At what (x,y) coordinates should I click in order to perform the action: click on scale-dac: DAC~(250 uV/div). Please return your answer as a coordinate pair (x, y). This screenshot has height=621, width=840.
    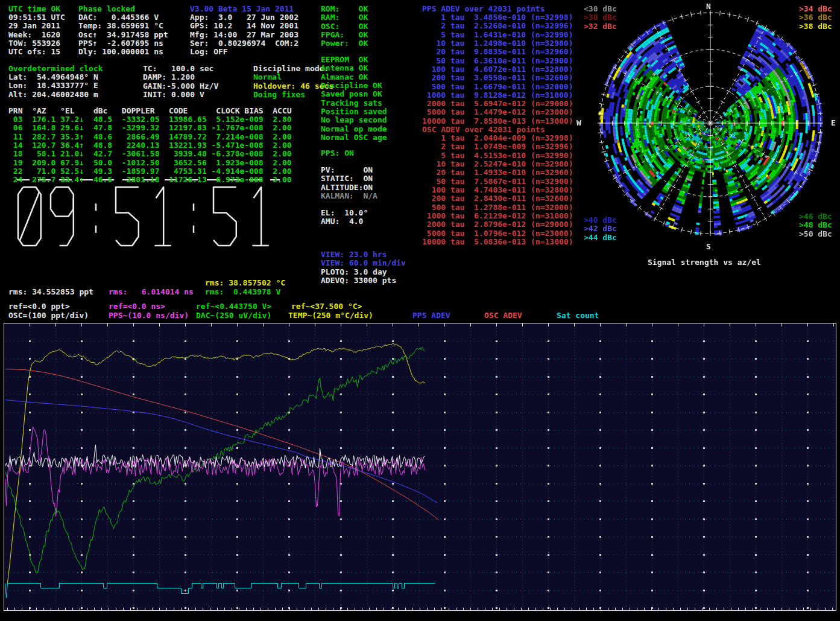
    Looking at the image, I should click on (234, 316).